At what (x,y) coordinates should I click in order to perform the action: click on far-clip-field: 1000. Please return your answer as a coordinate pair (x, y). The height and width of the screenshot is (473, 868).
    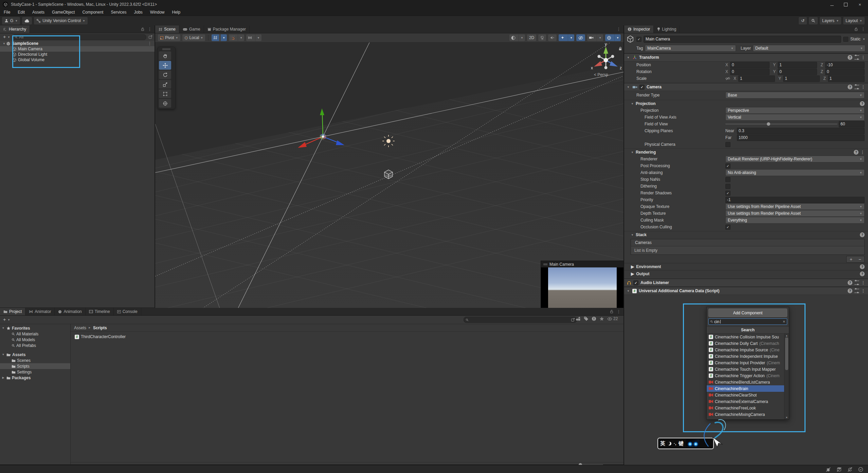
    Looking at the image, I should click on (801, 138).